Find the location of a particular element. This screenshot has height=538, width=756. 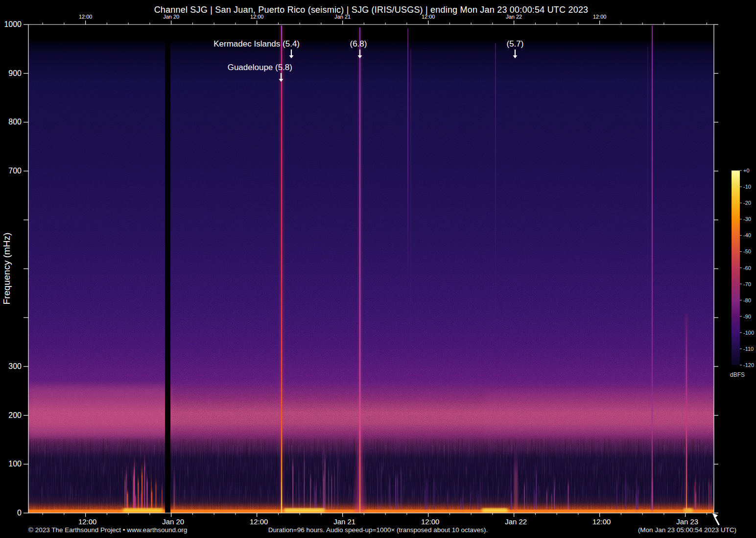

colorbar: +0-10-20-30-40-50-60-70-80-90-100-110-12… is located at coordinates (742, 273).